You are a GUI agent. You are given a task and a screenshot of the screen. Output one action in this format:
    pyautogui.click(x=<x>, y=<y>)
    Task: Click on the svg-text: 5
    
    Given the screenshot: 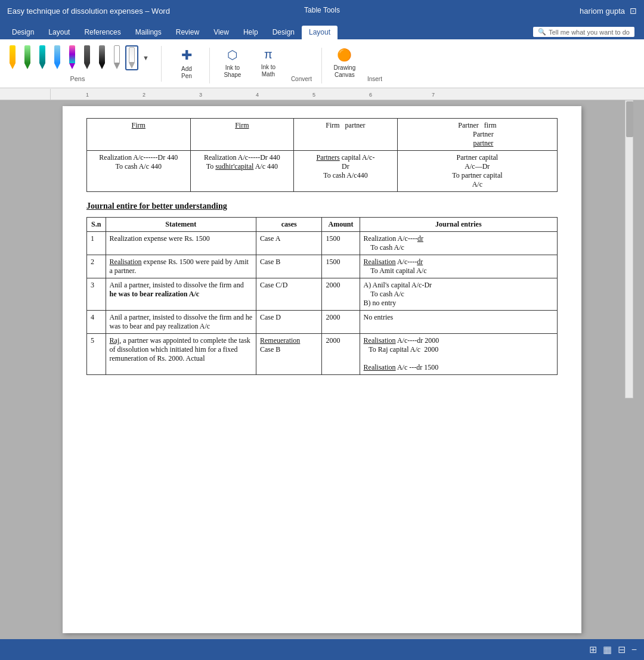 What is the action you would take?
    pyautogui.click(x=314, y=95)
    